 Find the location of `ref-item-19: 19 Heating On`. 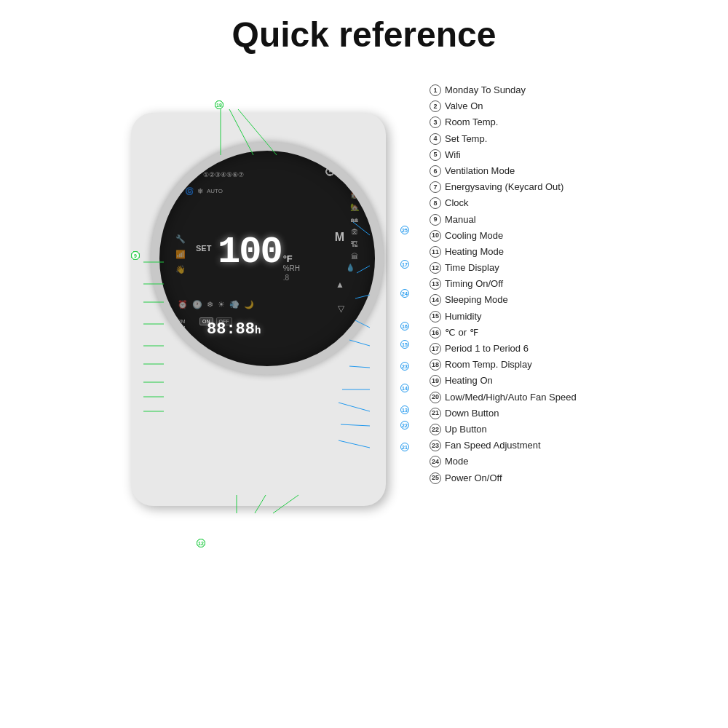

ref-item-19: 19 Heating On is located at coordinates (524, 381).